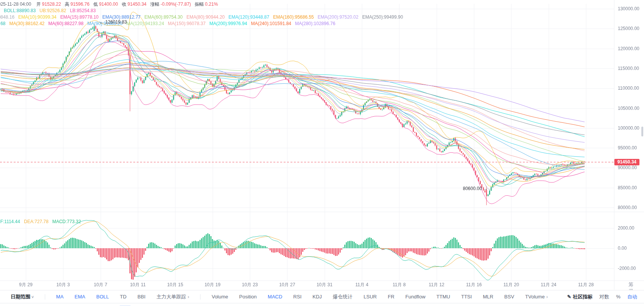  Describe the element at coordinates (627, 148) in the screenshot. I see `y-axis-label: 95000.00` at that location.